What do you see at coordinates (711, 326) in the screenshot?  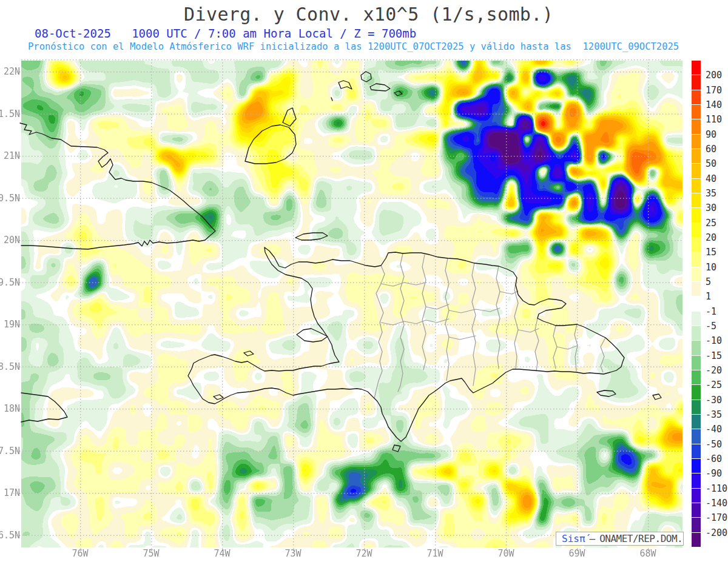 I see `colorbar-label: -5` at bounding box center [711, 326].